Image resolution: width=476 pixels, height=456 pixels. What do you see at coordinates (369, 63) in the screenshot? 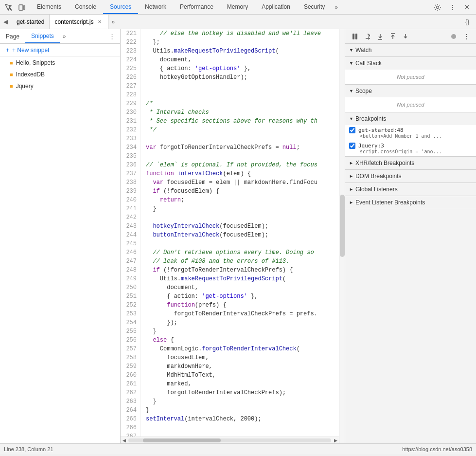
I see `call-stack-label: Call Stack` at bounding box center [369, 63].